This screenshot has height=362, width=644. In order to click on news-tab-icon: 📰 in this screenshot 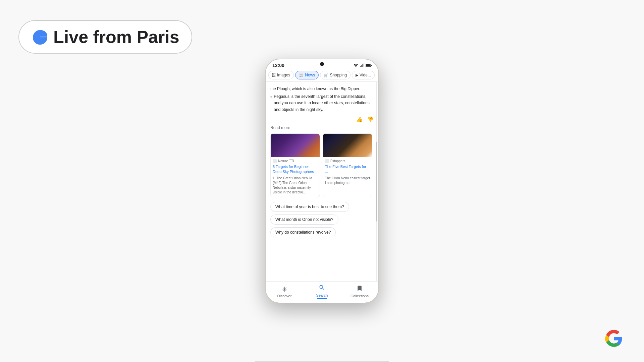, I will do `click(301, 75)`.